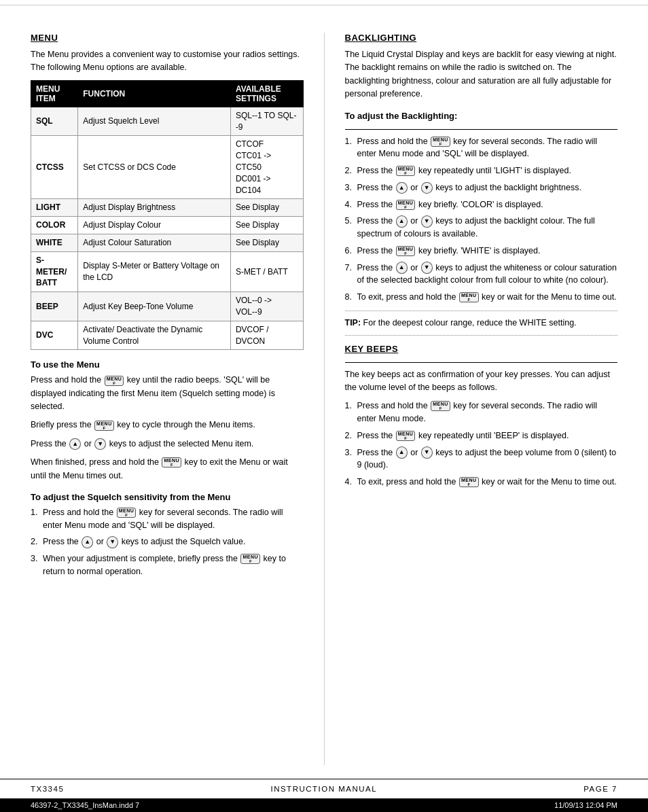  What do you see at coordinates (167, 542) in the screenshot?
I see `list-item: 2. Press the ▲ or ▼ keys to adjust the S…` at bounding box center [167, 542].